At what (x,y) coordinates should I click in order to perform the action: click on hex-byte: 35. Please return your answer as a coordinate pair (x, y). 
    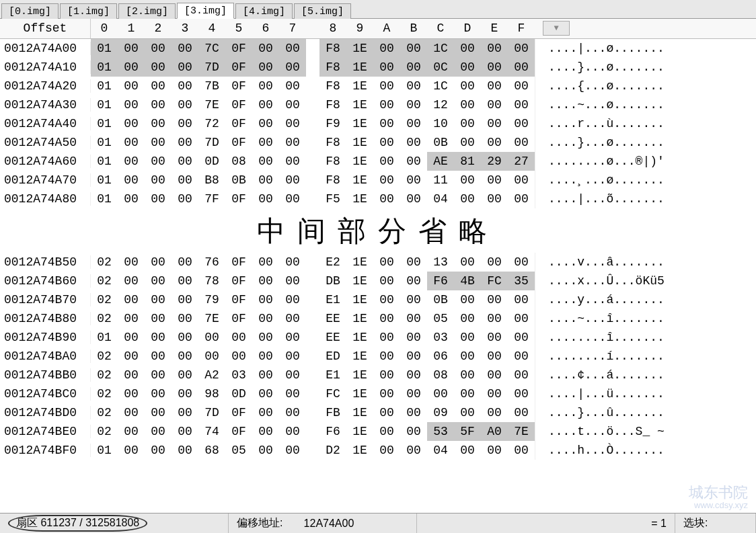
    Looking at the image, I should click on (521, 281).